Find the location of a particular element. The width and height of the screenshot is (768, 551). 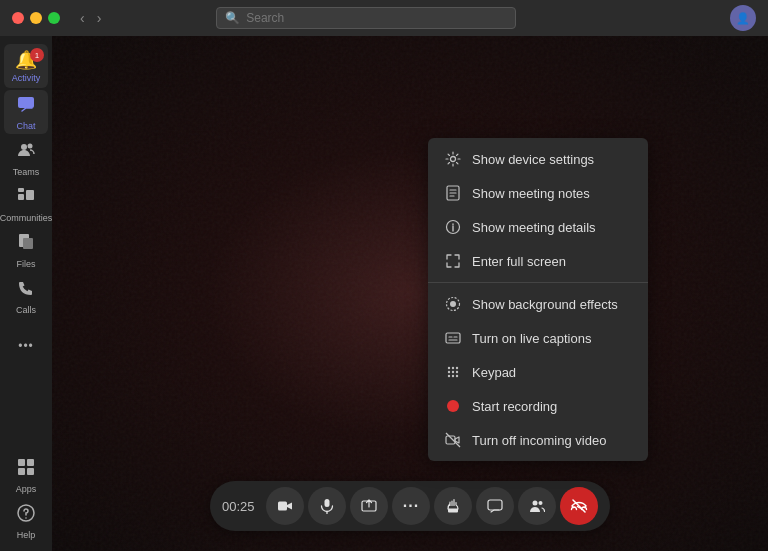

close-button is located at coordinates (18, 18).